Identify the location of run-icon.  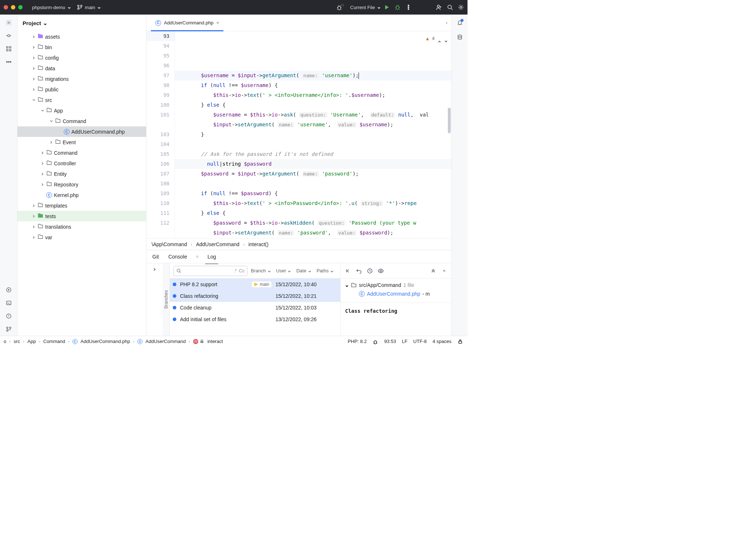
(387, 7).